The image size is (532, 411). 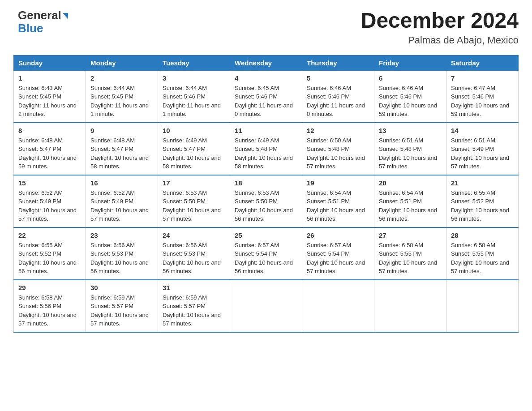 What do you see at coordinates (266, 306) in the screenshot?
I see `calendar-week-row: 29Sunrise: 6:58 AMSunset: 5:56 PMDayligh…` at bounding box center [266, 306].